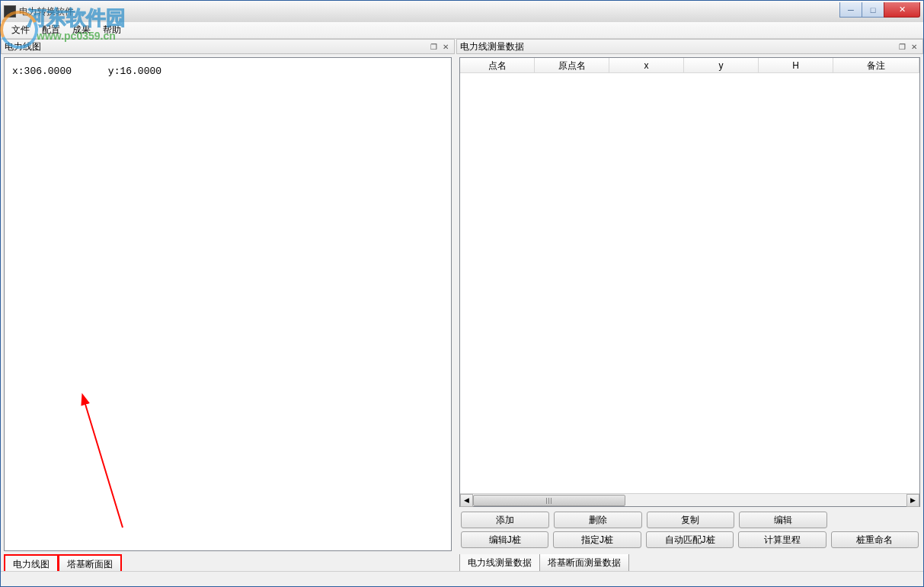 The image size is (924, 587). I want to click on table-header: 点名 原点名 x y H 备注, so click(690, 66).